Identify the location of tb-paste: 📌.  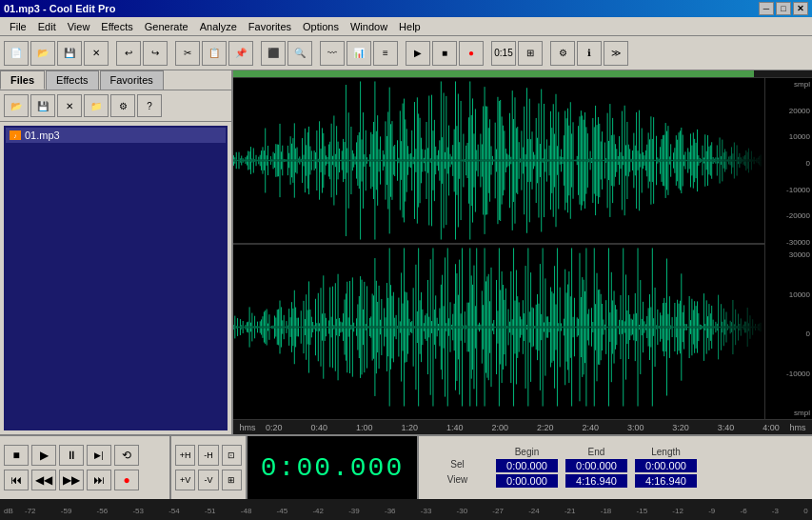
(241, 53).